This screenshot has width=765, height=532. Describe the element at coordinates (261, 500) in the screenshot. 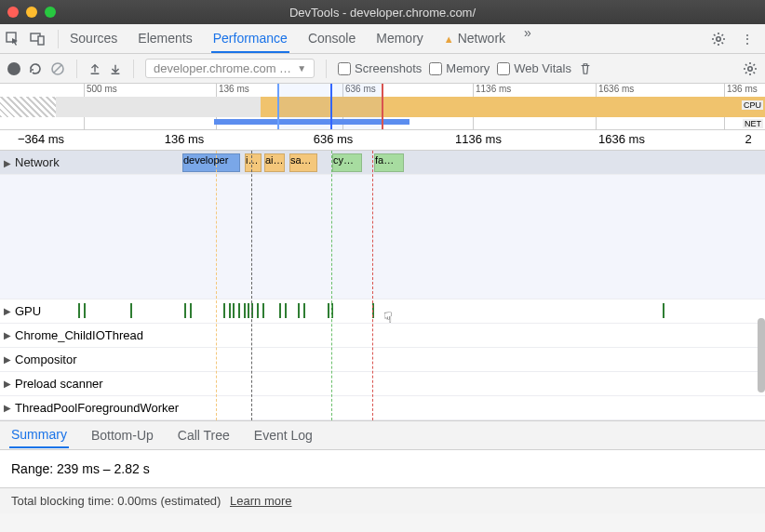

I see `learn-more-link: Learn more` at that location.